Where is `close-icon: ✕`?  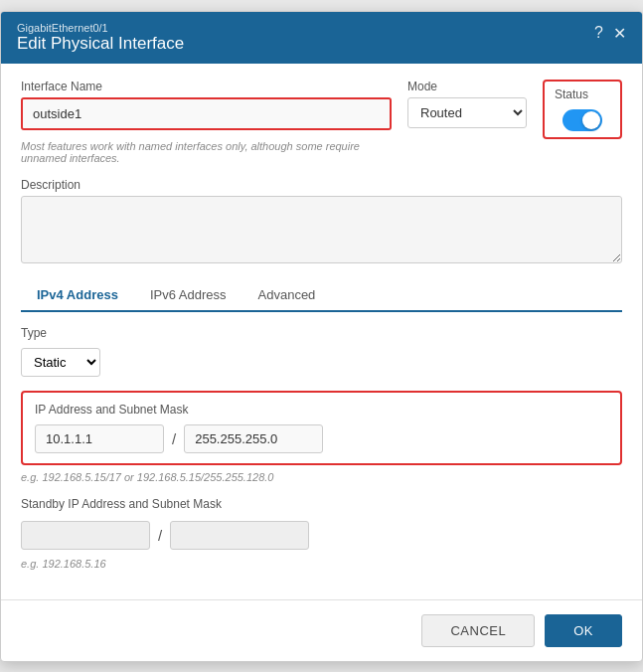 close-icon: ✕ is located at coordinates (620, 34).